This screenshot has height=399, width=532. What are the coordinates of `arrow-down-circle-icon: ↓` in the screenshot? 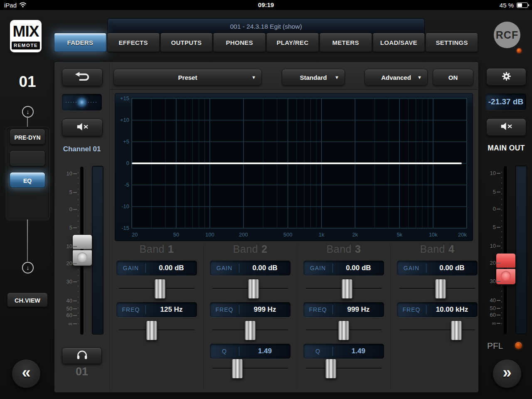 It's located at (28, 112).